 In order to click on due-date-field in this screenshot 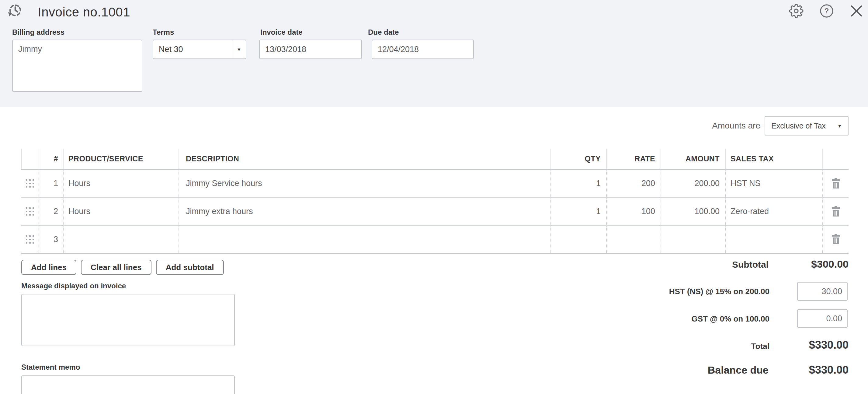, I will do `click(423, 49)`.